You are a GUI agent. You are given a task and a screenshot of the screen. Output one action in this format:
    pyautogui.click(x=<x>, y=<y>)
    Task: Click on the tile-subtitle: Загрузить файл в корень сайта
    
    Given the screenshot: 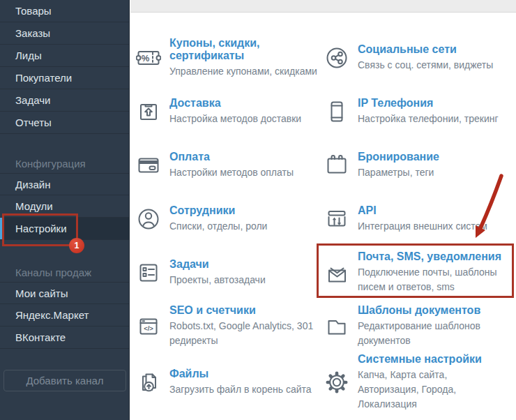 What is the action you would take?
    pyautogui.click(x=241, y=389)
    